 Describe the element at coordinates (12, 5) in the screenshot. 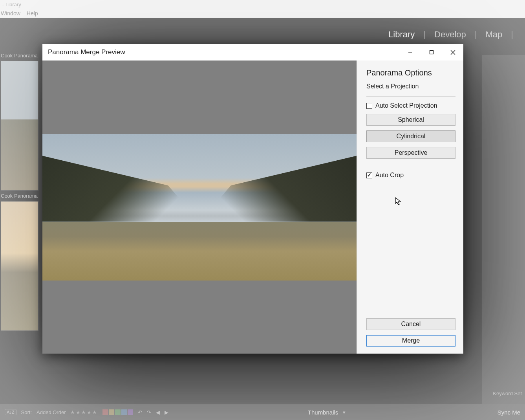

I see `app-title: - Library` at that location.